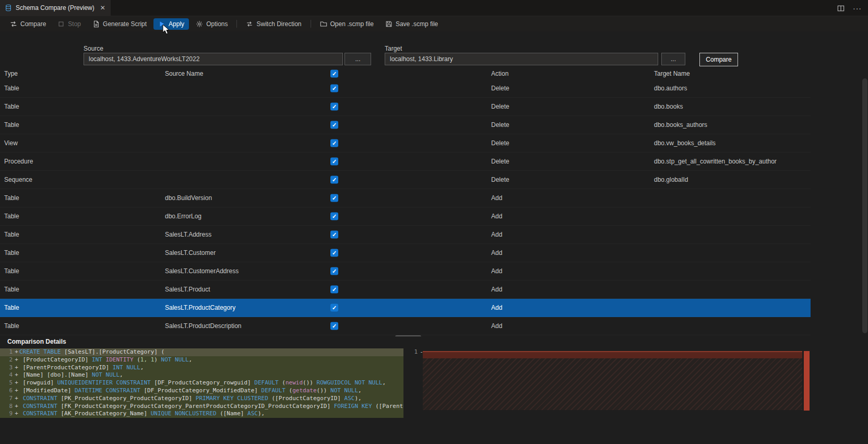 The image size is (868, 444). I want to click on diff-line: 8+ CONSTRAINT [FK_ProductCategory_Produc…, so click(201, 406).